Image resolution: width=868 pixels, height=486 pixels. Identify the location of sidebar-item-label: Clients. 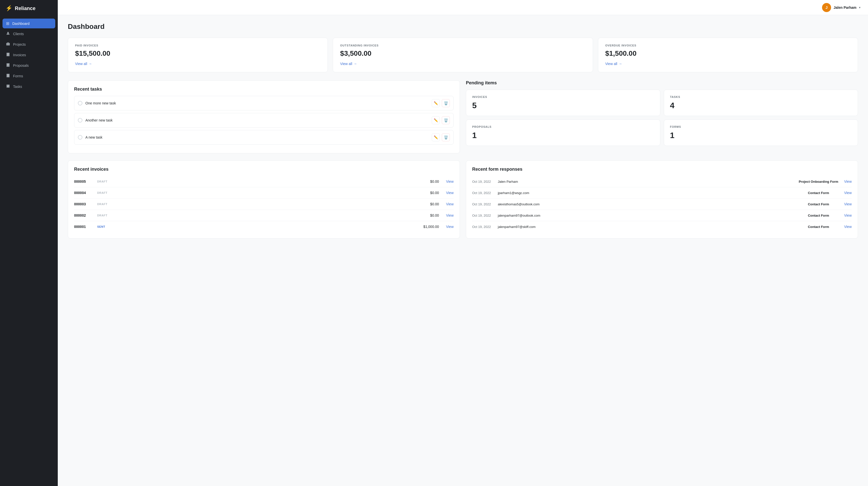
(19, 34).